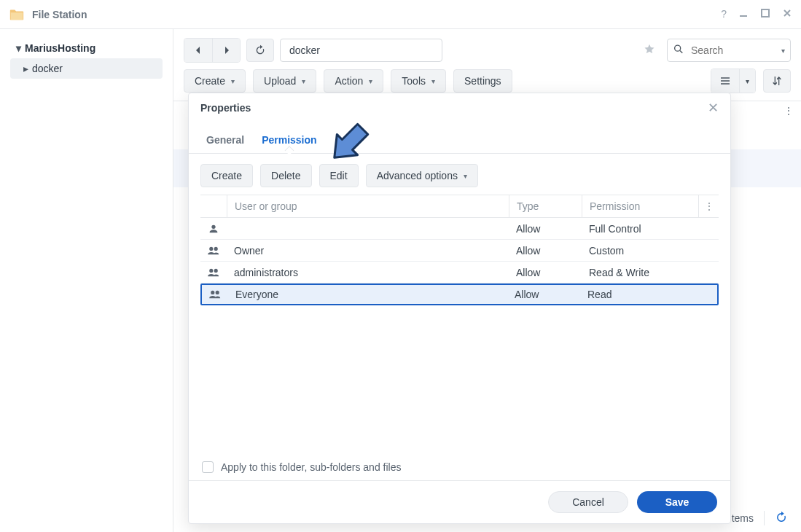 The width and height of the screenshot is (801, 532). I want to click on sort-button, so click(777, 81).